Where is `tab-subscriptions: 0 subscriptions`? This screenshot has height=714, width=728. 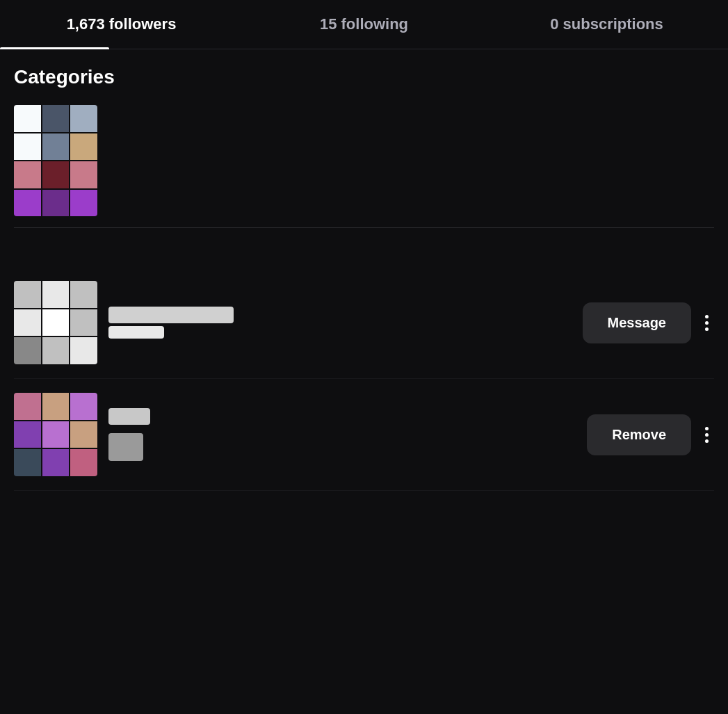
tab-subscriptions: 0 subscriptions is located at coordinates (606, 24).